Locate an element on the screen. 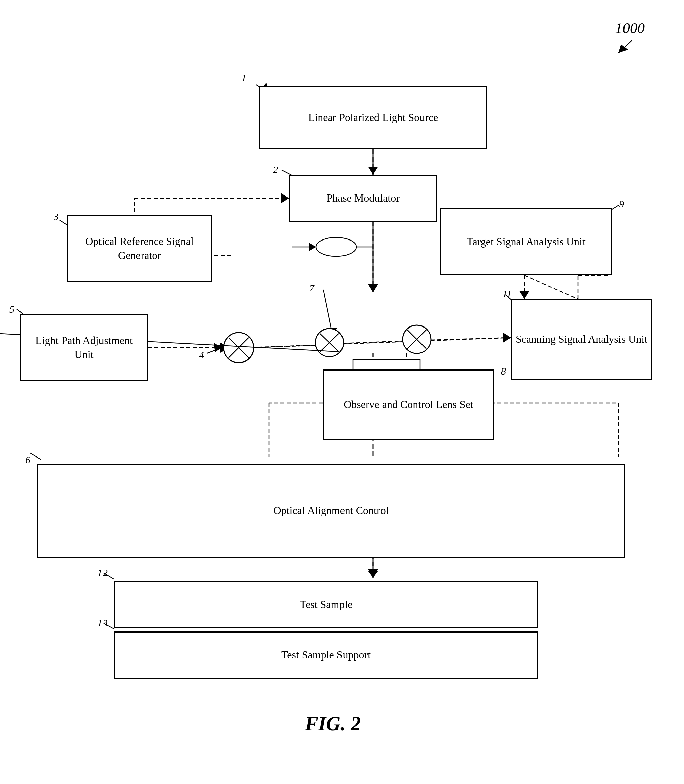 Image resolution: width=684 pixels, height=784 pixels. num-label-4: 4 is located at coordinates (202, 355).